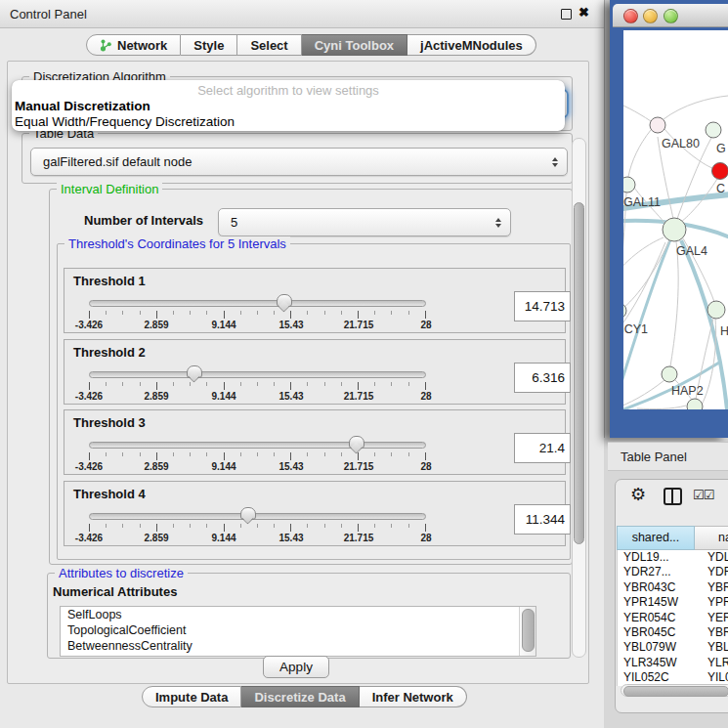 The image size is (728, 728). What do you see at coordinates (670, 16) in the screenshot?
I see `network-window-titlebar` at bounding box center [670, 16].